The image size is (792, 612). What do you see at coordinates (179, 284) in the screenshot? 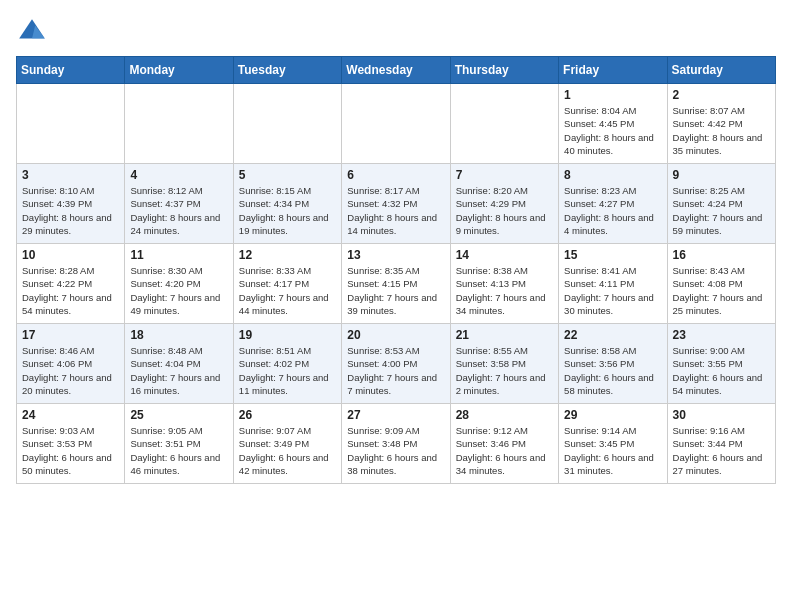
I see `calendar-cell: 11Sunrise: 8:30 AM Sunset: 4:20 PM Dayli…` at bounding box center [179, 284].